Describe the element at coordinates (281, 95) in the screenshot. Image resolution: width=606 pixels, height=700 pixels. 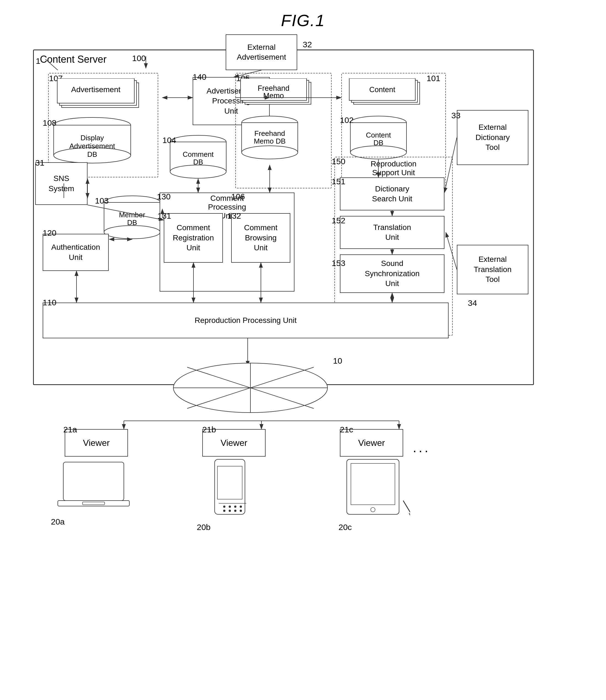
I see `freehand-memo-stacked-icon: Freehand Memo` at that location.